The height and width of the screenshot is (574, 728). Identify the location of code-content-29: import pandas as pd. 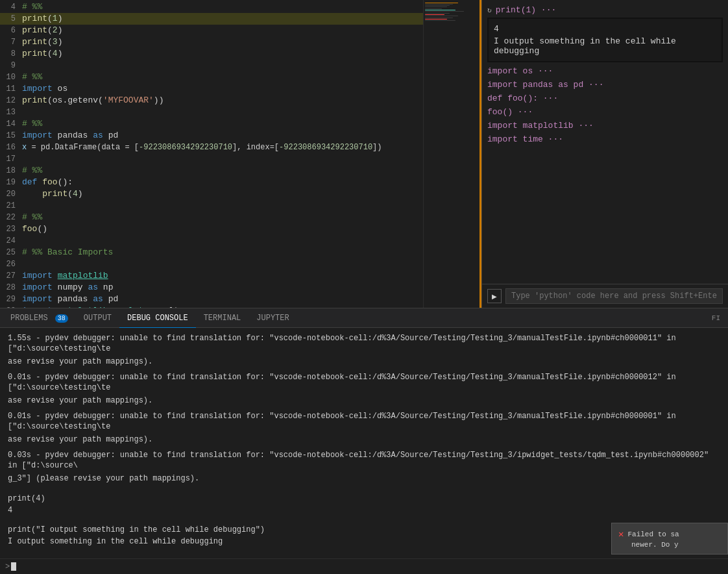
(70, 299).